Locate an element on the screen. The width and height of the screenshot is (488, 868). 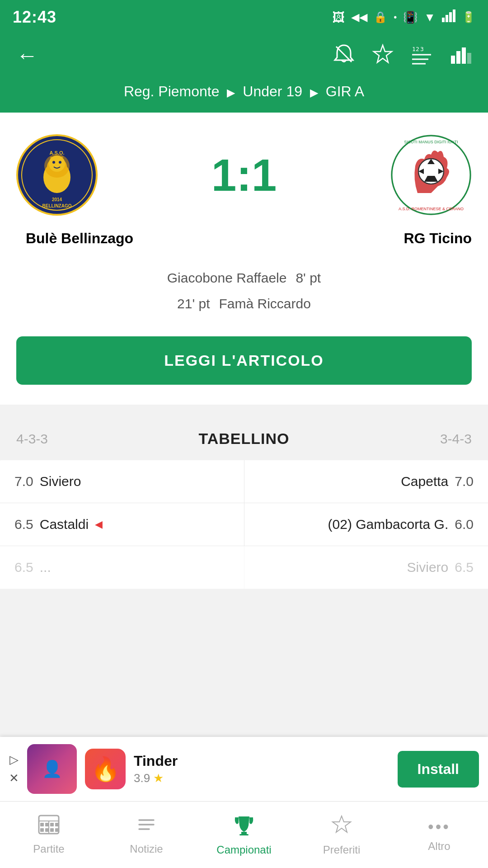
altro-icon: ••• is located at coordinates (439, 827).